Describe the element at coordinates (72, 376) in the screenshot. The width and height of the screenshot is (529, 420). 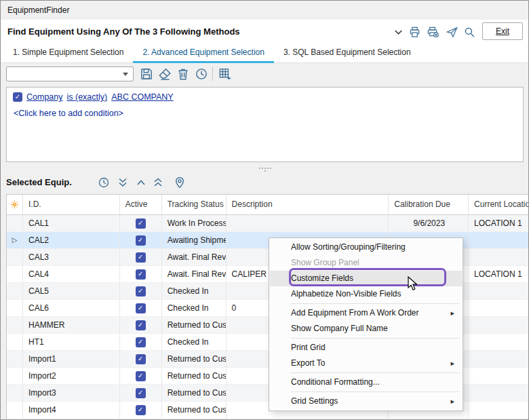
I see `cell-id: Import2` at that location.